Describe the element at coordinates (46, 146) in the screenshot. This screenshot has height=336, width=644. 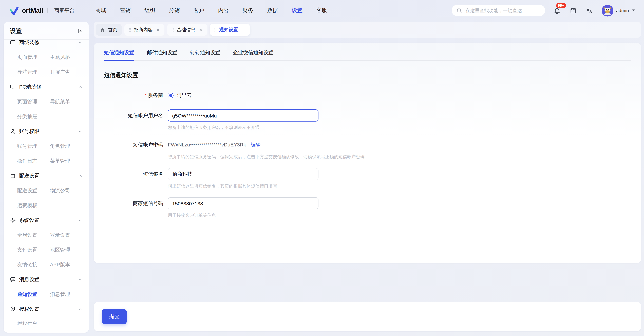
I see `sidebar-subrow: 账号管理角色管理` at that location.